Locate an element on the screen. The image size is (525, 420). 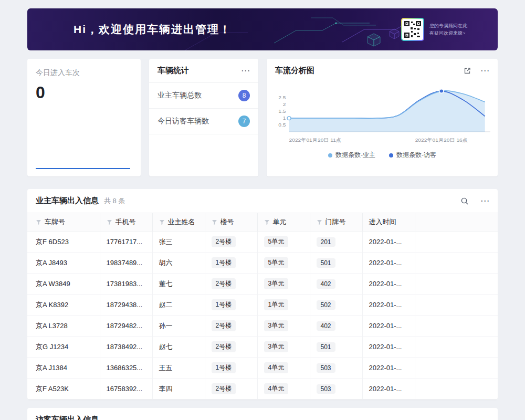
table-row: 京G J123418738492...赵七2号楼3单元5012022-01-..… is located at coordinates (262, 347).